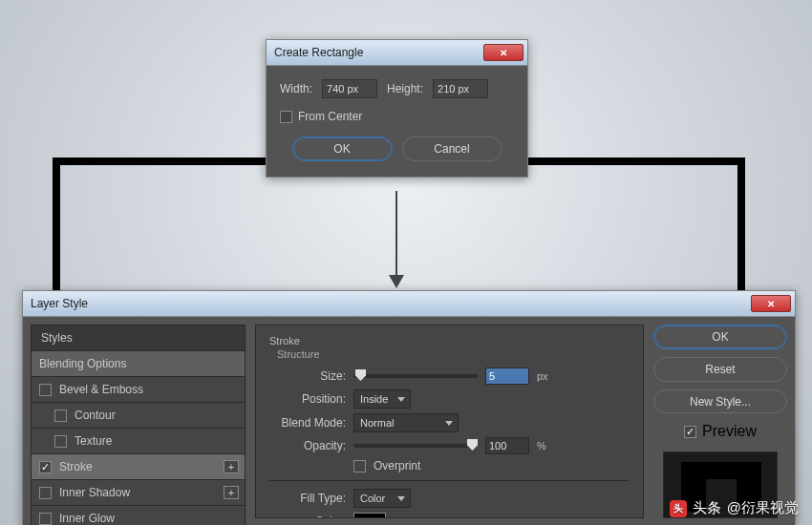  Describe the element at coordinates (319, 52) in the screenshot. I see `dialog-title: Create Rectangle` at that location.